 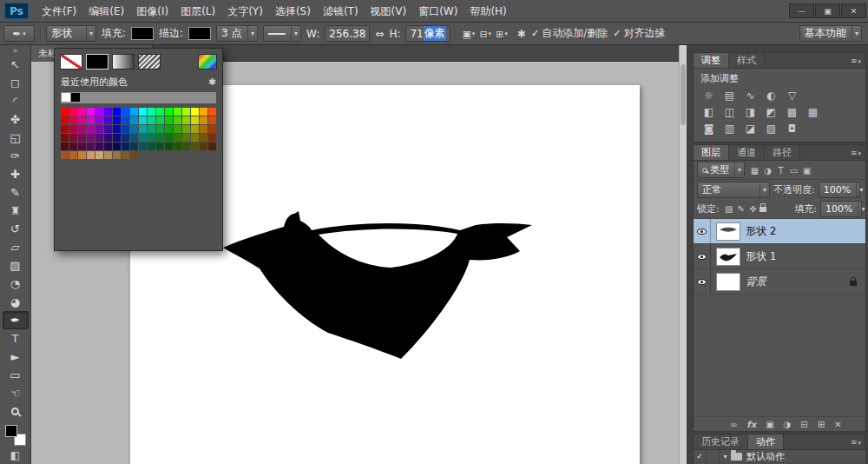 What do you see at coordinates (488, 11) in the screenshot?
I see `menu-item: 帮助(H)` at bounding box center [488, 11].